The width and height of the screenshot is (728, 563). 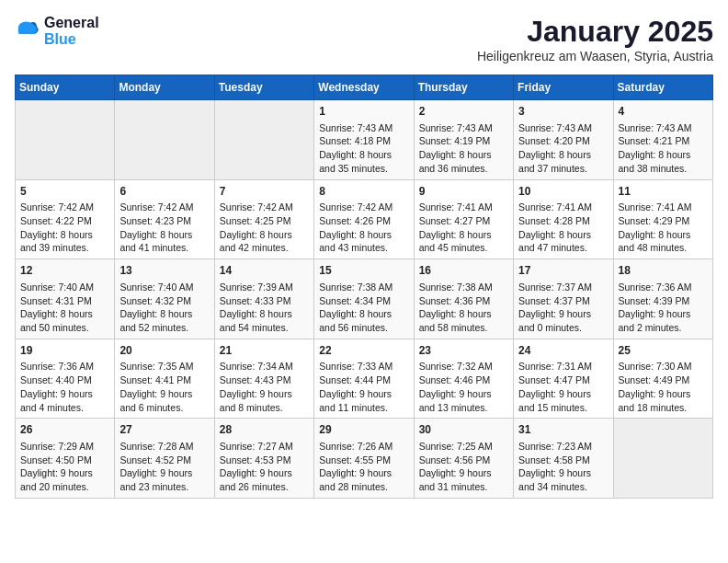 What do you see at coordinates (364, 401) in the screenshot?
I see `cell-text: Daylight: 9 hours and 11 minutes.` at bounding box center [364, 401].